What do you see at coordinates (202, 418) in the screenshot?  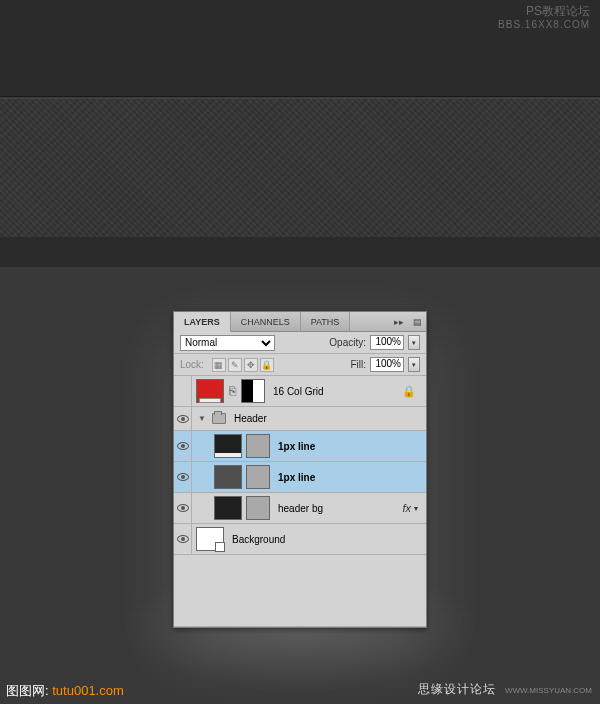 I see `disclosure-triangle-icon: ▼` at bounding box center [202, 418].